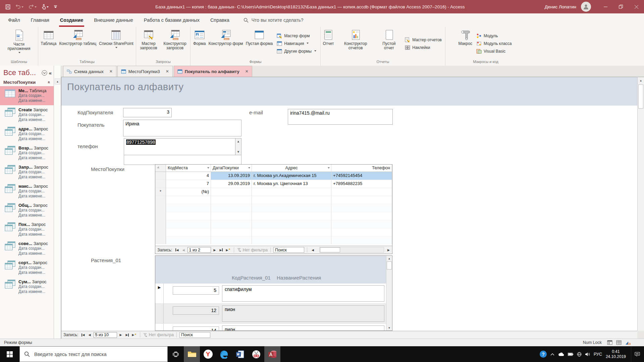 This screenshot has width=644, height=362. Describe the element at coordinates (172, 20) in the screenshot. I see `ribbon-tab: Работа с базами данных` at that location.